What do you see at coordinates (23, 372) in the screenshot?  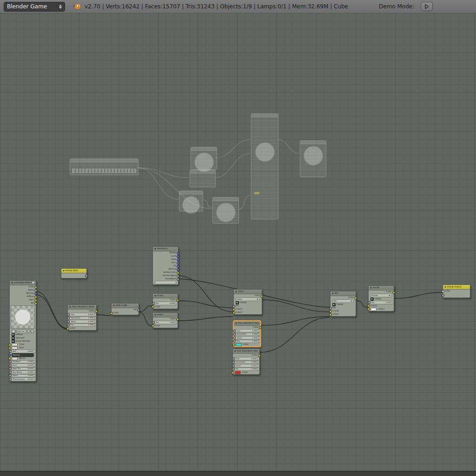 I see `slider-ray-mirror: Ray Mirror0.000` at bounding box center [23, 372].